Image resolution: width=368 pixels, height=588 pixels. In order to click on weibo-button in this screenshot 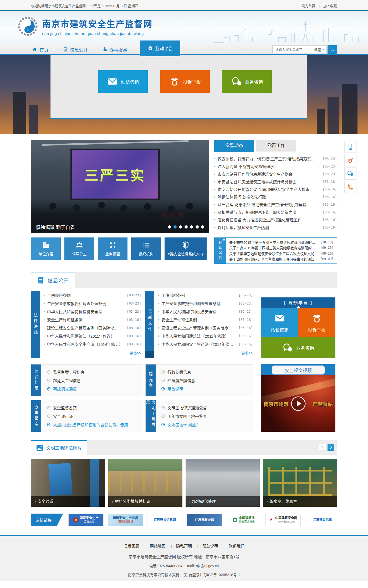, I will do `click(350, 160)`.